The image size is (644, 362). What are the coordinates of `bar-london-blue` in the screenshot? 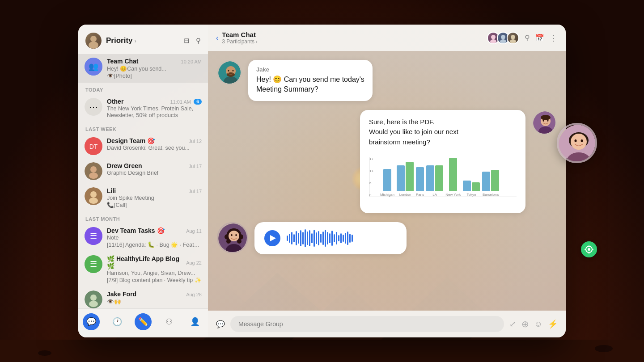 It's located at (401, 178).